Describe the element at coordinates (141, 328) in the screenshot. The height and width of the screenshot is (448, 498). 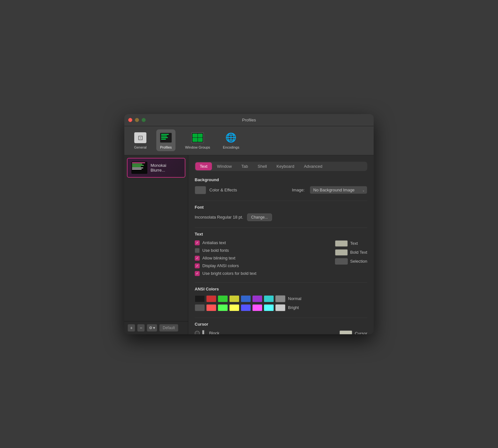
I see `remove-profile-button: −` at that location.